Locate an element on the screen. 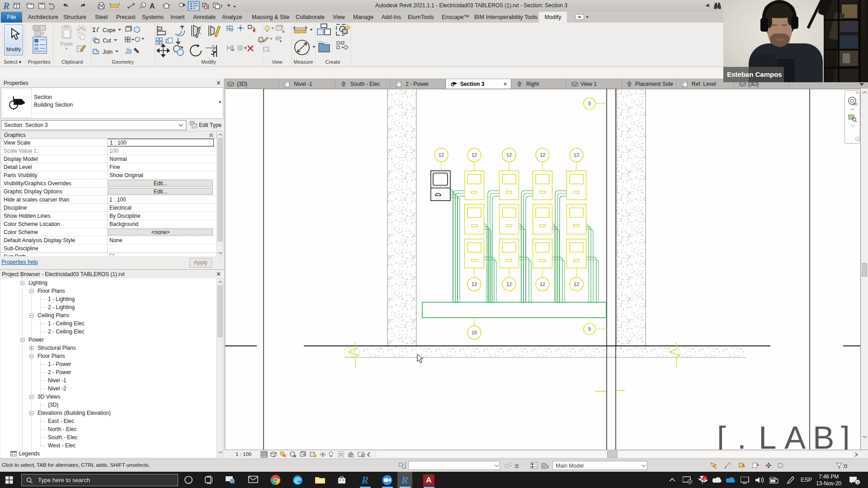 Image resolution: width=868 pixels, height=488 pixels. svg-text: Modify is located at coordinates (14, 49).